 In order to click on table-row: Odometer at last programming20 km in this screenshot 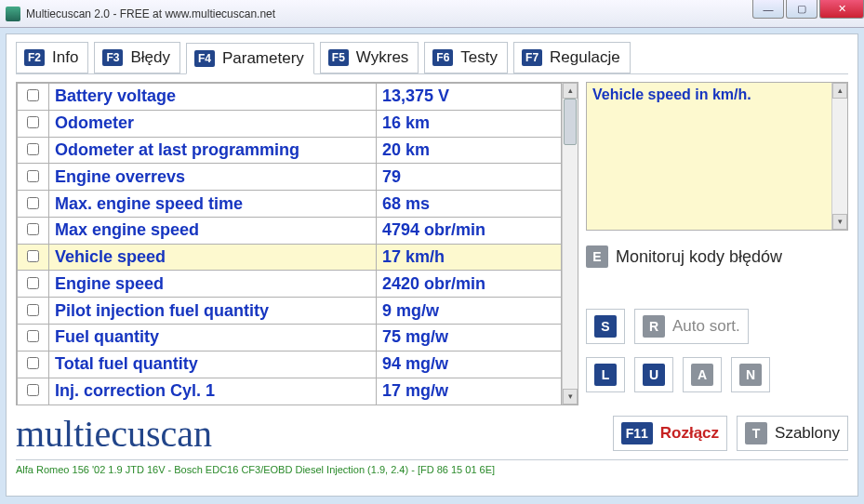, I will do `click(290, 151)`.